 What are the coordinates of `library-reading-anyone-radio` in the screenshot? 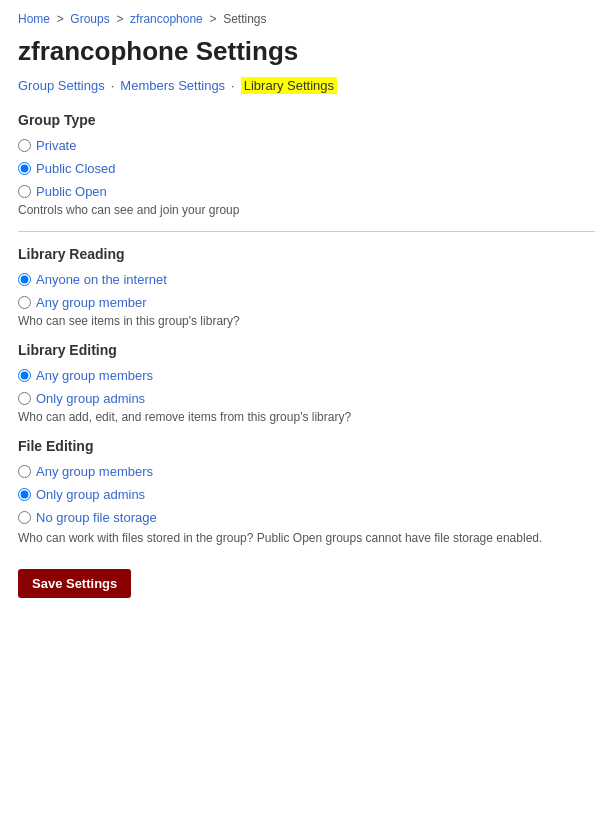 It's located at (24, 280).